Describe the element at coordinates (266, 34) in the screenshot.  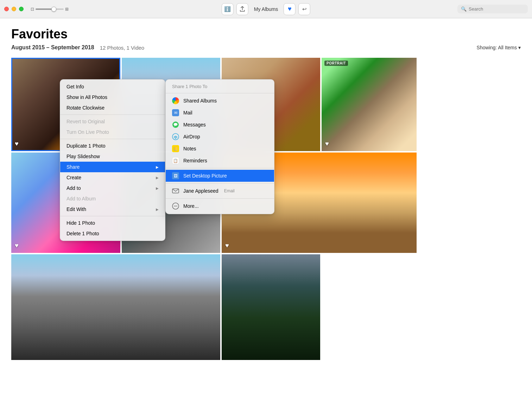
I see `page-title: Favorites` at that location.